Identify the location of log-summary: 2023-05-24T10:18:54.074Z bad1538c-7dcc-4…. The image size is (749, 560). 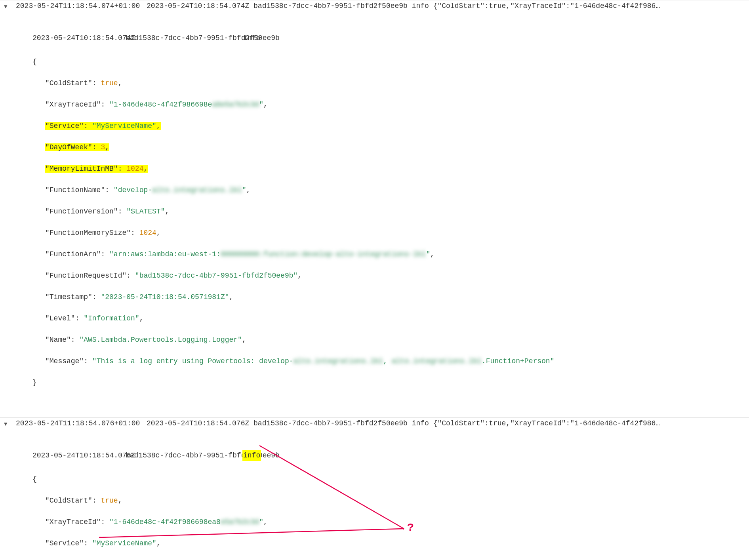
(448, 6).